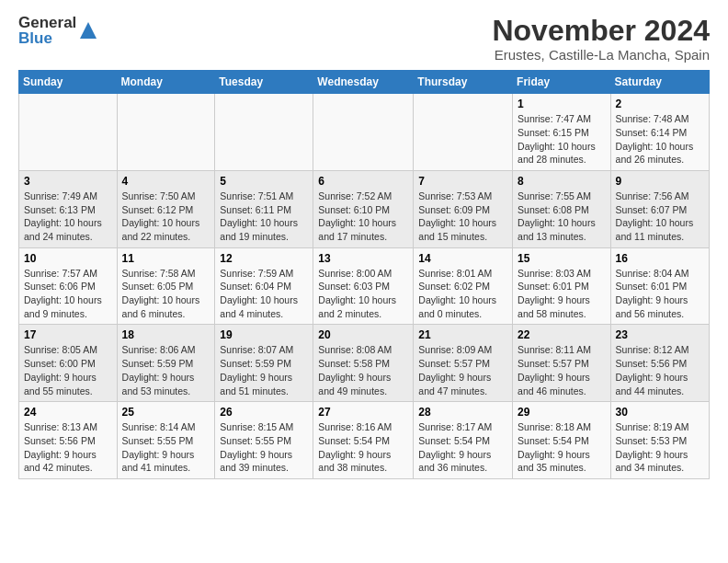 The width and height of the screenshot is (728, 563). What do you see at coordinates (562, 140) in the screenshot?
I see `day-info: Sunrise: 7:47 AMSunset: 6:15 PMDaylight:…` at bounding box center [562, 140].